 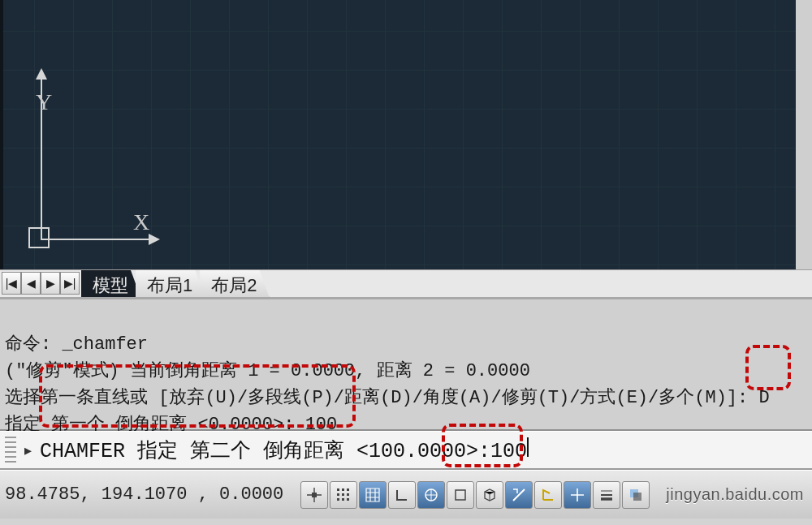 I want to click on status-grid-display-icon, so click(x=373, y=495).